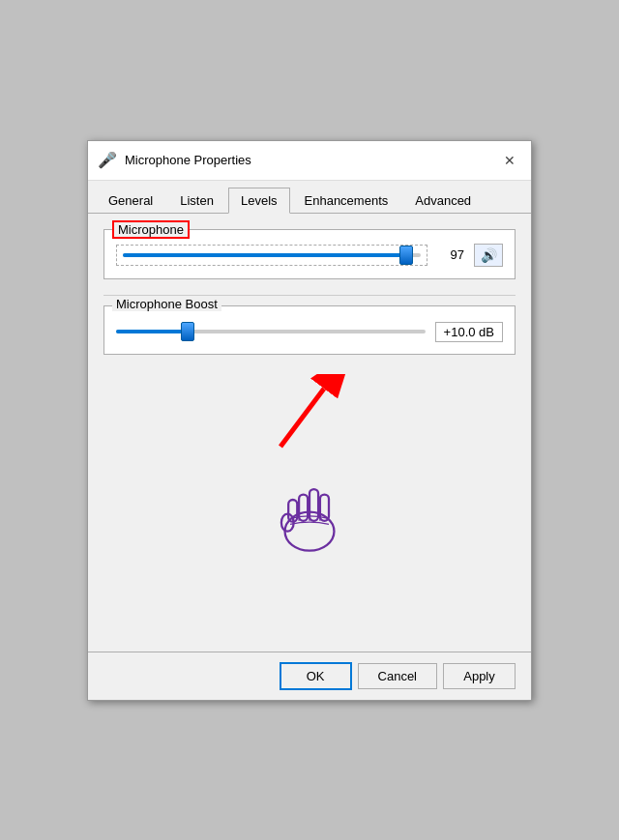 Image resolution: width=619 pixels, height=840 pixels. What do you see at coordinates (480, 677) in the screenshot?
I see `apply-button: Apply` at bounding box center [480, 677].